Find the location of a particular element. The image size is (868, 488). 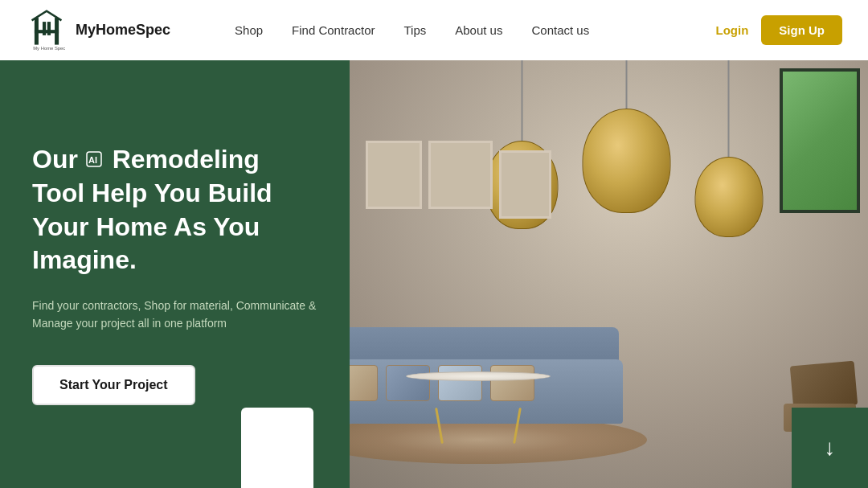

hero-description: Find your contractors, Shop for material… is located at coordinates (175, 315).